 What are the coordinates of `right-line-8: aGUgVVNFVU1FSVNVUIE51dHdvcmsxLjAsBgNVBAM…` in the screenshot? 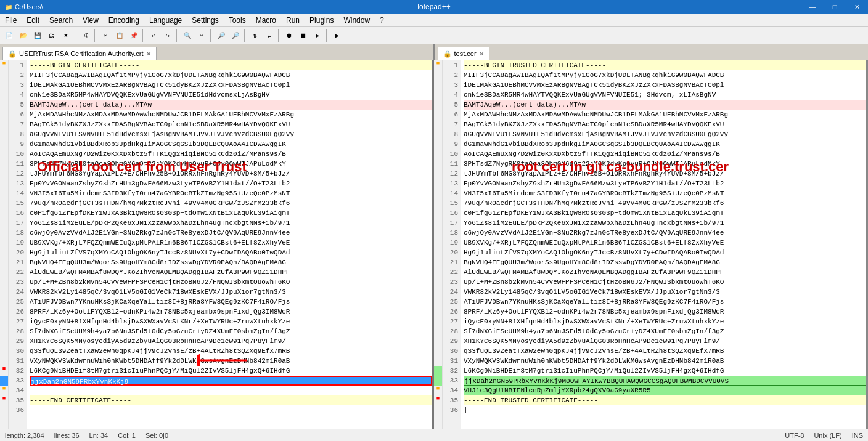 It's located at (665, 134).